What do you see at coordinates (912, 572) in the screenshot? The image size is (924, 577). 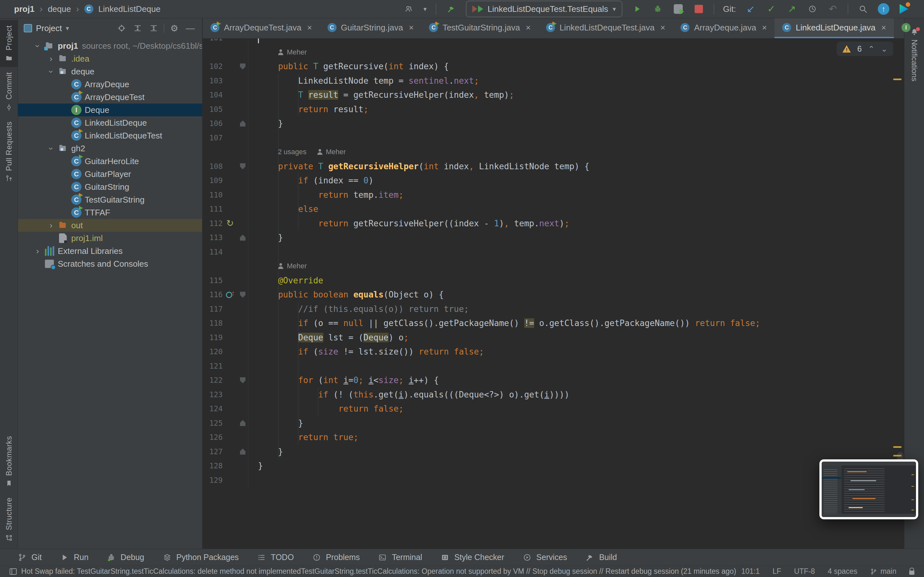 I see `lock-icon` at bounding box center [912, 572].